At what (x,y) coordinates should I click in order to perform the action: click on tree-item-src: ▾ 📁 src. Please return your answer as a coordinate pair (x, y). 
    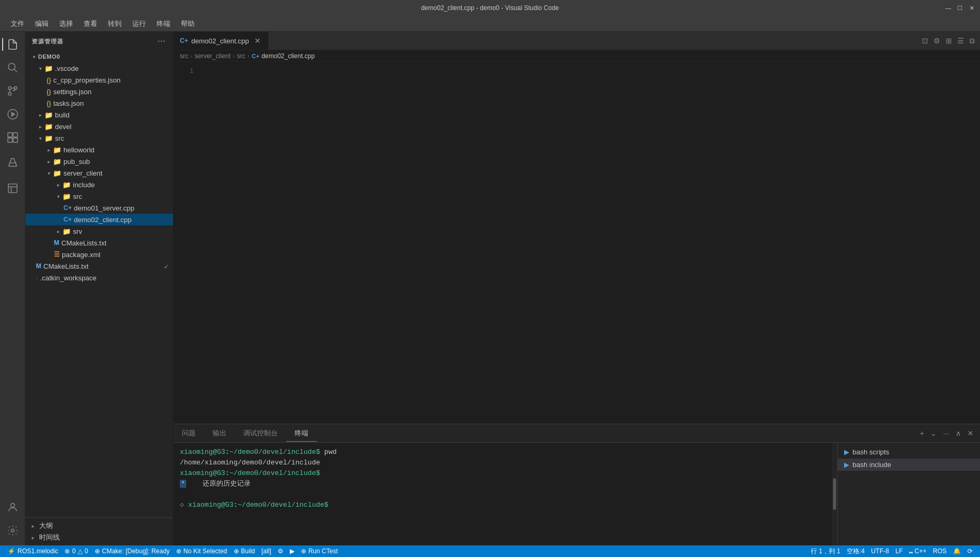
    Looking at the image, I should click on (99, 138).